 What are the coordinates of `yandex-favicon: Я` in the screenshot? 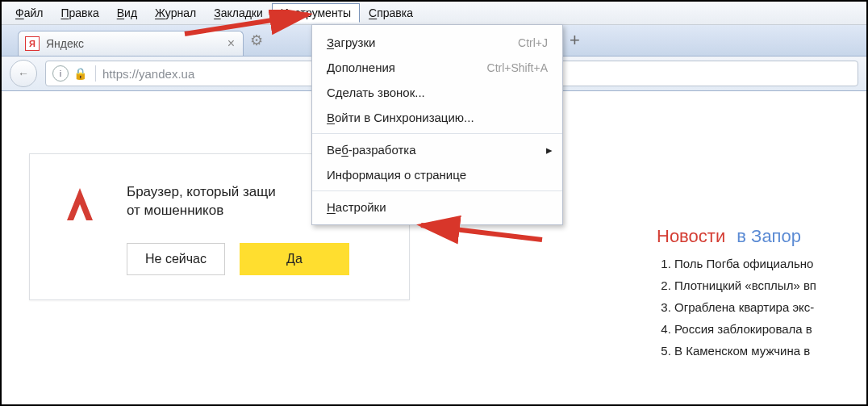 It's located at (32, 44).